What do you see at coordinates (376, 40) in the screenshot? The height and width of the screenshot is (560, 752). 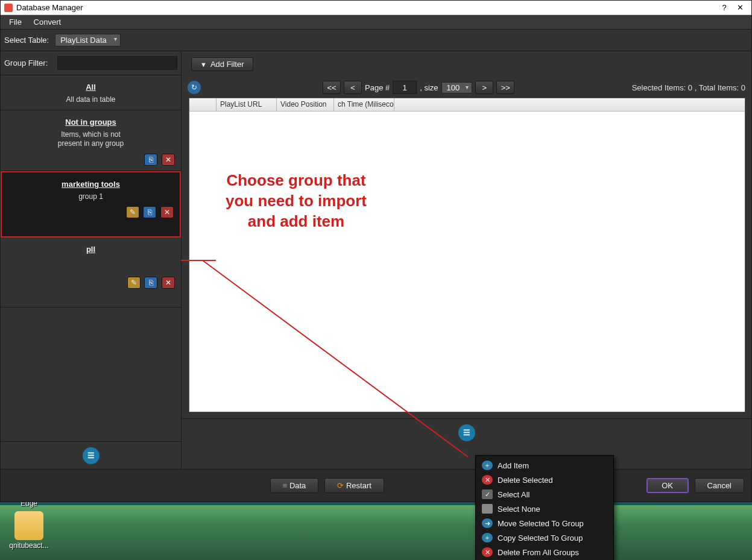 I see `select-table-bar: Select Table: PlayList Data` at bounding box center [376, 40].